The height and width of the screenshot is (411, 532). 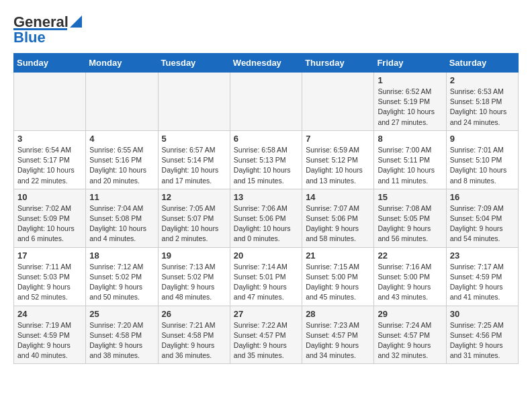 I want to click on day-info: Sunrise: 7:07 AM Sunset: 5:06 PM Dayligh…, so click(x=338, y=224).